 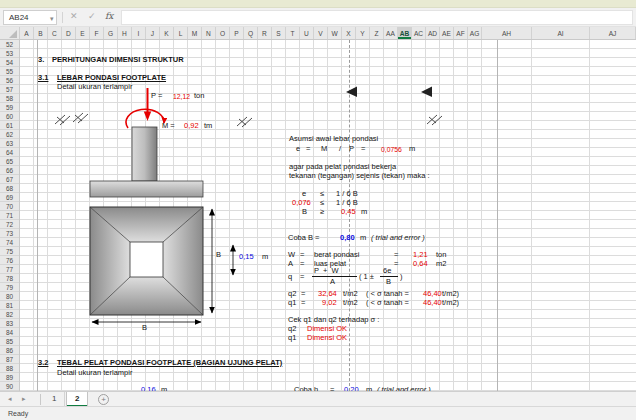 What do you see at coordinates (139, 33) in the screenshot?
I see `column-header: I` at bounding box center [139, 33].